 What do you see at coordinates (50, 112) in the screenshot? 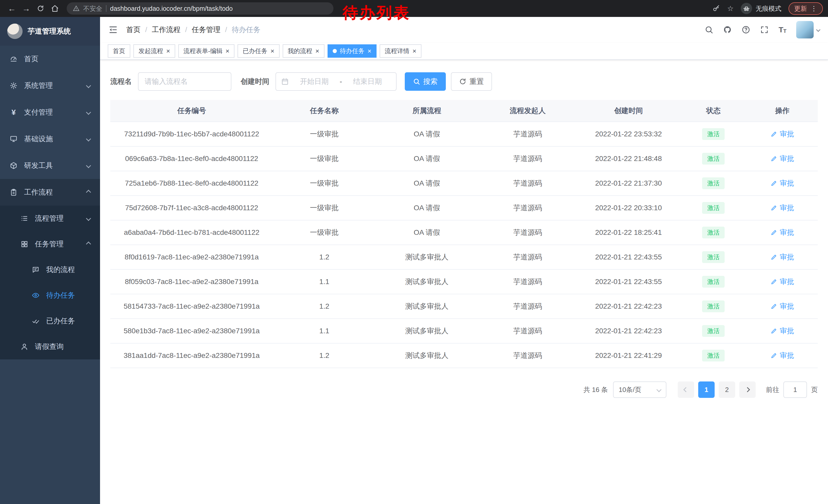
I see `sidebar-item-payment: ¥ 支付管理` at bounding box center [50, 112].